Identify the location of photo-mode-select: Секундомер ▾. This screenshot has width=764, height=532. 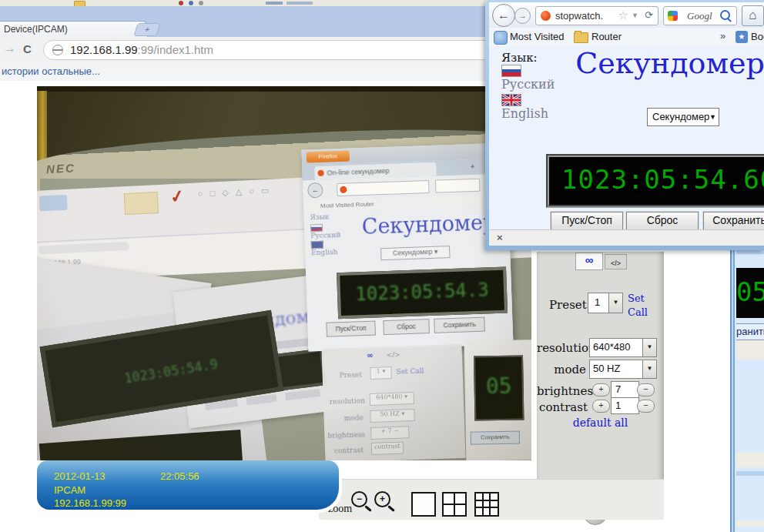
(416, 253).